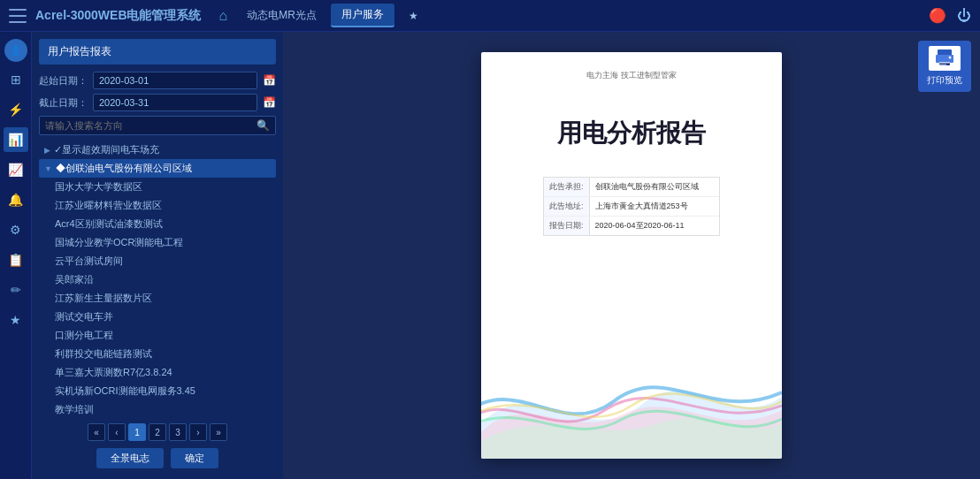 The width and height of the screenshot is (980, 479). I want to click on tree-label-8: 江苏新生主量据数片区, so click(103, 299).